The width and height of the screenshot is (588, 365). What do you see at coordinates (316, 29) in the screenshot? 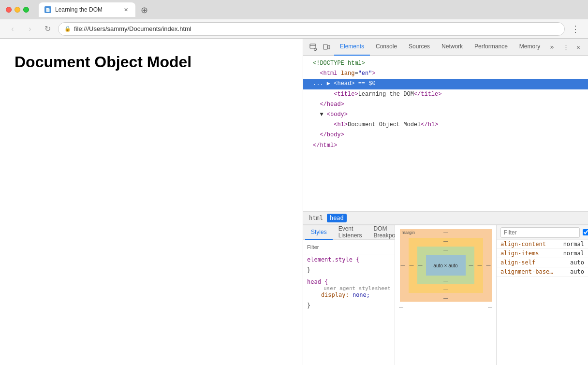
I see `address-text: file:///Users/sammy/Documents/index.html` at bounding box center [316, 29].